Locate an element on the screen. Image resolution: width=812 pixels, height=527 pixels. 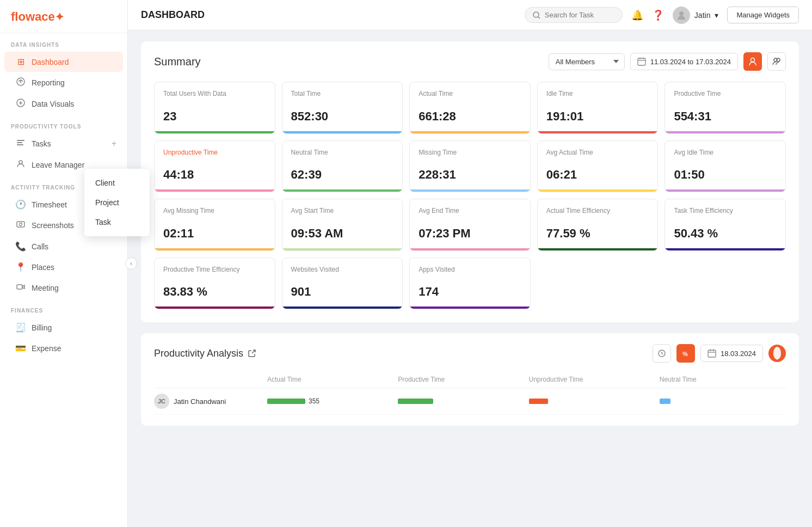
sidebar-item-reporting: Reporting is located at coordinates (64, 83).